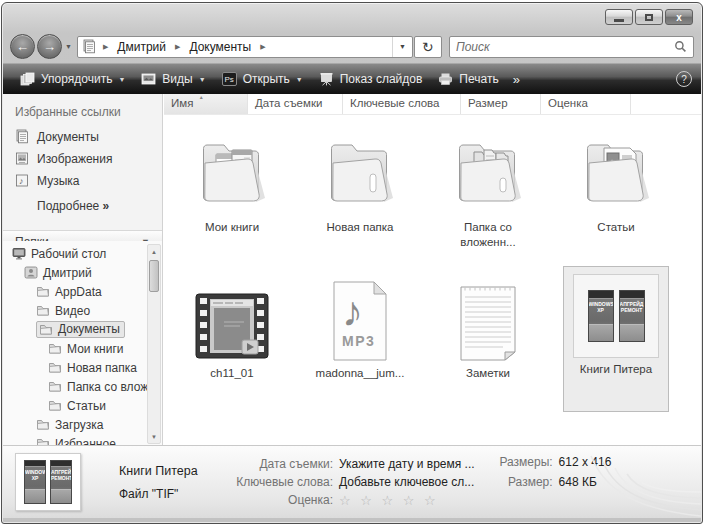  I want to click on slideshow-button: Показ слайдов, so click(371, 79).